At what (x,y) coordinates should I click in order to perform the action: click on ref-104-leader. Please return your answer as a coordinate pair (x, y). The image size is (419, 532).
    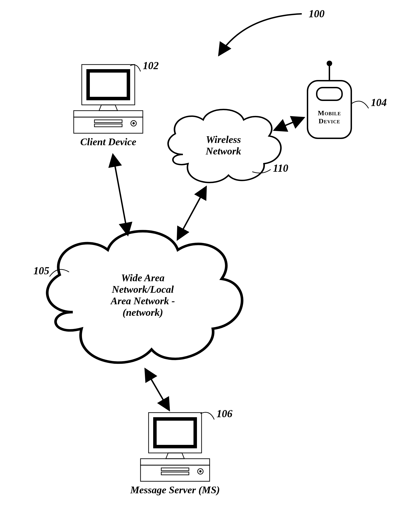
    Looking at the image, I should click on (360, 105).